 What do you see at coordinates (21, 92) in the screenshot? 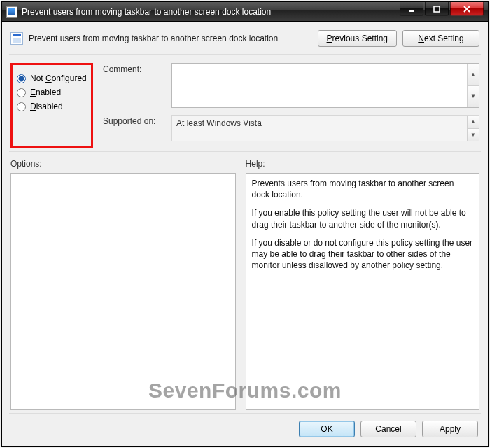
I see `radio-enabled` at bounding box center [21, 92].